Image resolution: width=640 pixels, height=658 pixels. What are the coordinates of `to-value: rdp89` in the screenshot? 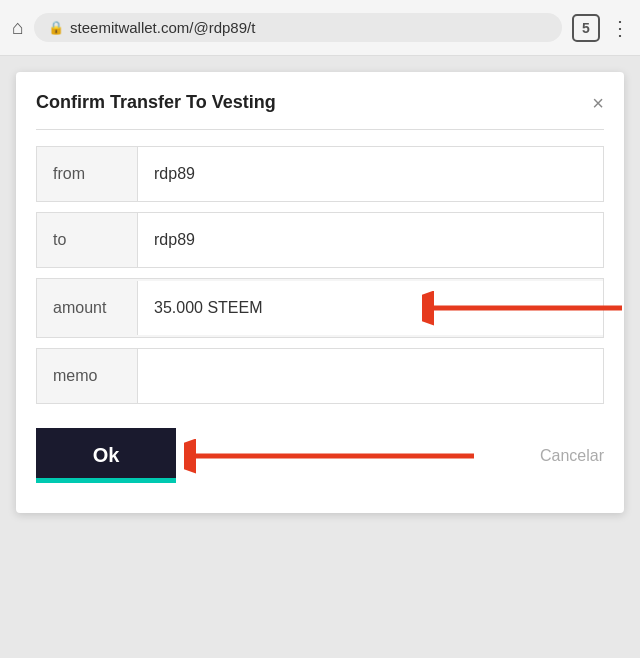 It's located at (370, 240).